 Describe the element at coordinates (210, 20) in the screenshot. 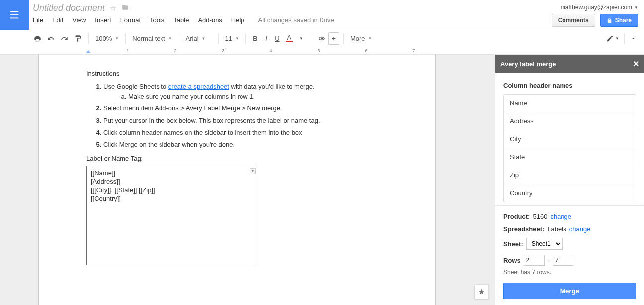

I see `menu-addons: Add-ons` at that location.